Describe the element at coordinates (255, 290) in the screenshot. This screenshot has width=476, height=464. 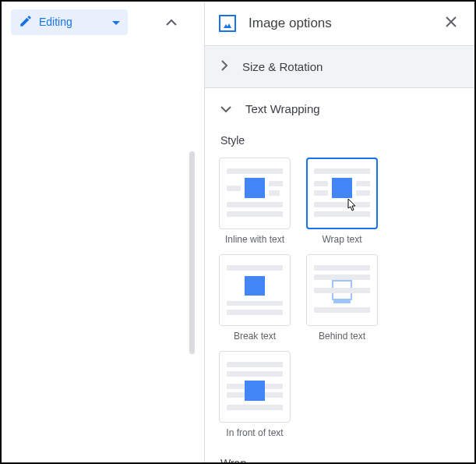
I see `style-break-text` at that location.